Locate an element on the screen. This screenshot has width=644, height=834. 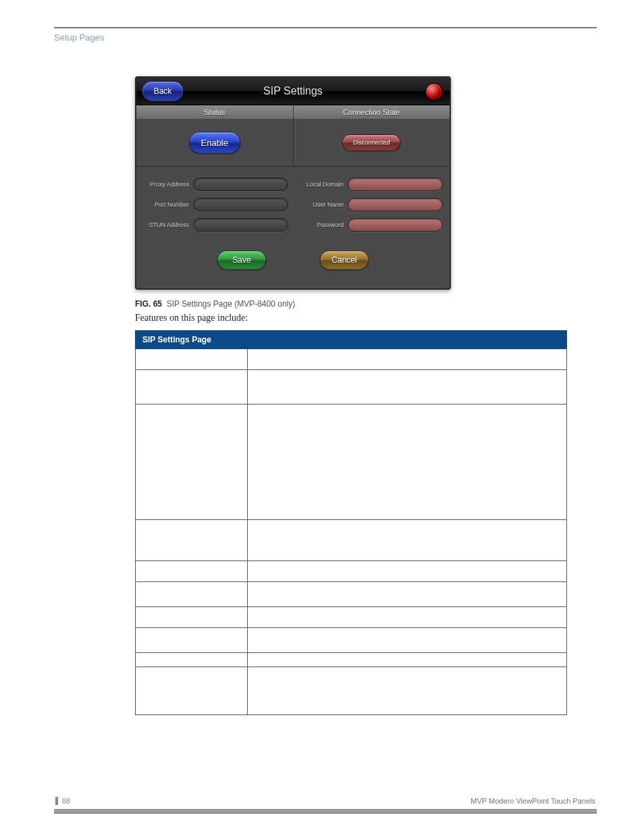
back-button: Back is located at coordinates (163, 91).